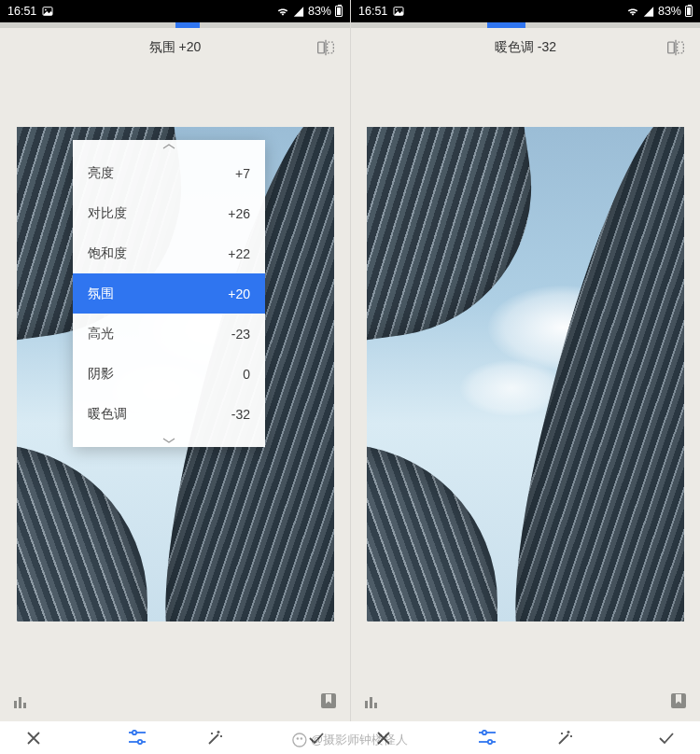 This screenshot has height=754, width=700. I want to click on popup-row-shadows: 阴影 0, so click(169, 373).